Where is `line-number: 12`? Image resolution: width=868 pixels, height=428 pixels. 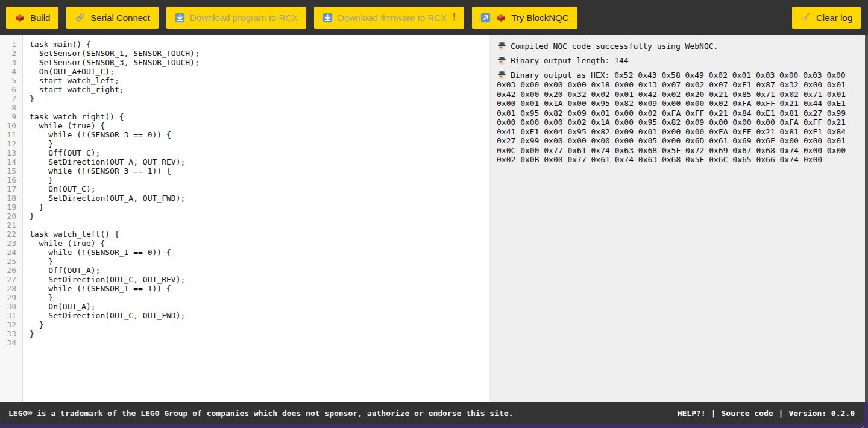
line-number: 12 is located at coordinates (8, 143).